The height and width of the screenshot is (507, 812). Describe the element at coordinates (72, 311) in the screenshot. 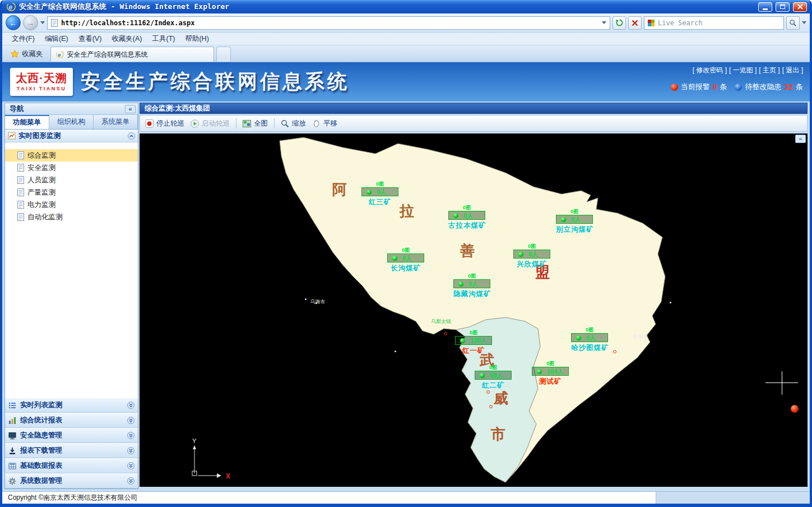

I see `sidebar-spacer` at that location.